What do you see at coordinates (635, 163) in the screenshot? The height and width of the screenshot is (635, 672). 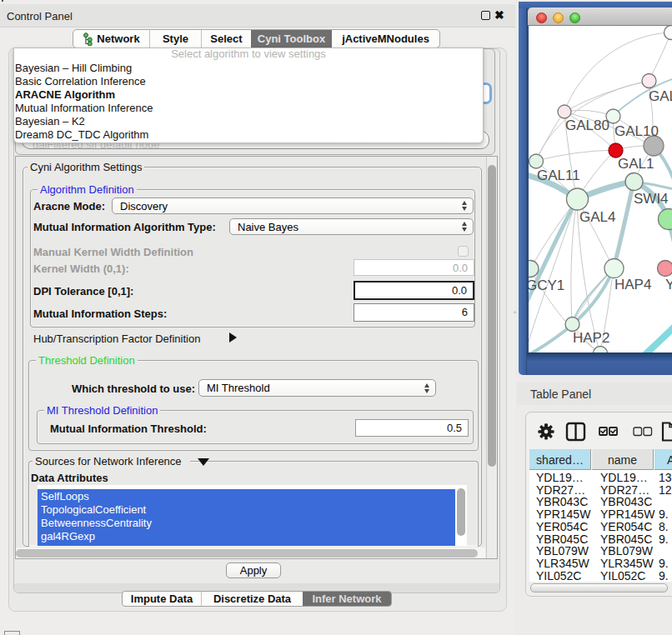 I see `svg-text: GAL1` at bounding box center [635, 163].